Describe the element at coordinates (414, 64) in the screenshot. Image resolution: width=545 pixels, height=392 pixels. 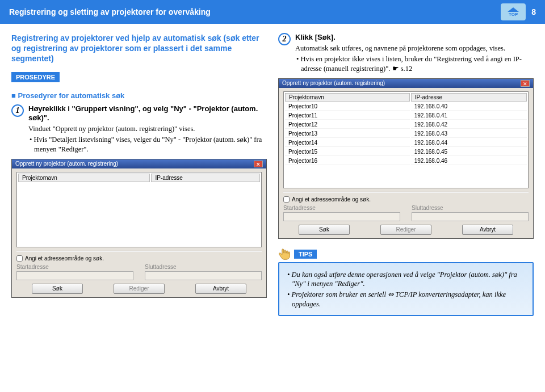
I see `step-2-line2: Hvis en projektor ikke vises i listen, b…` at that location.